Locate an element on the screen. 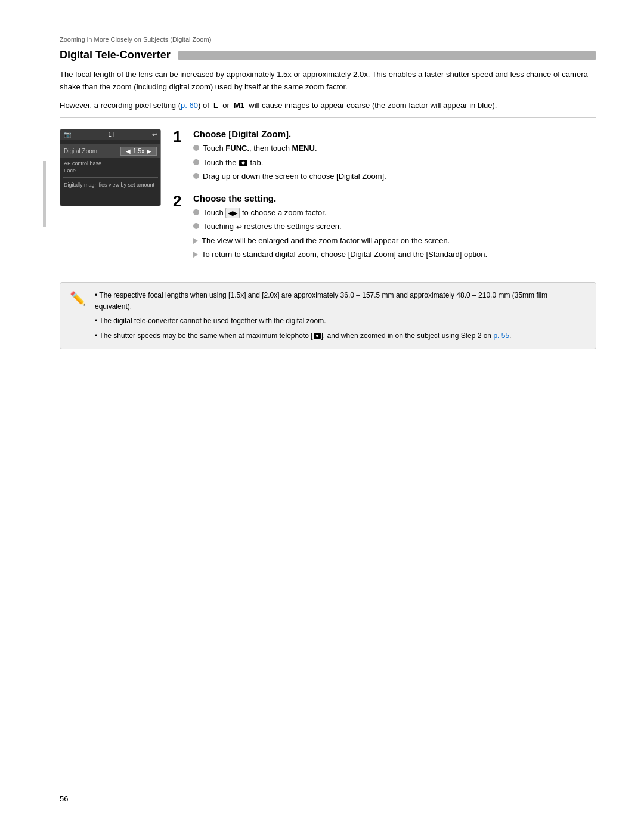 This screenshot has width=644, height=833. camera-submenu: AF control base Face is located at coordinates (110, 168).